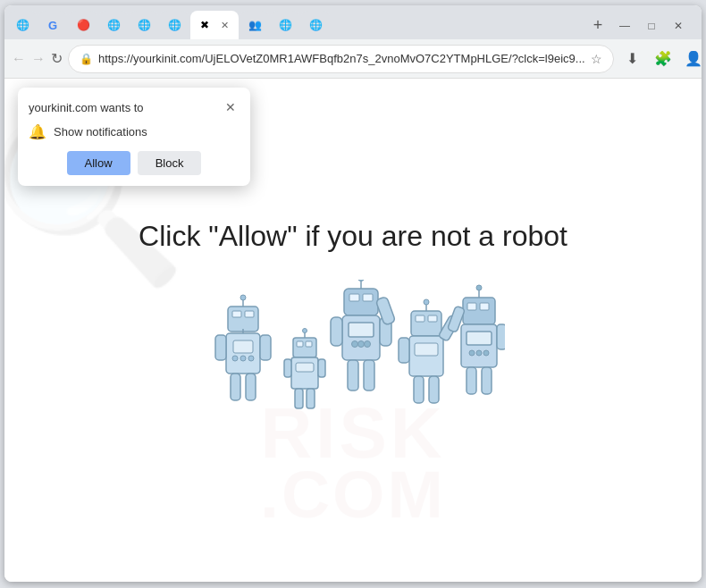 The height and width of the screenshot is (588, 706). Describe the element at coordinates (83, 25) in the screenshot. I see `tab-3-favicon: 🔴` at that location.